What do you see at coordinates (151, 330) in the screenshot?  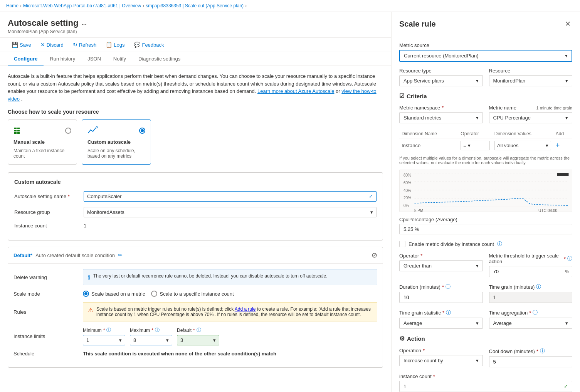 I see `max-label: Maximum * ⓘ` at bounding box center [151, 330].